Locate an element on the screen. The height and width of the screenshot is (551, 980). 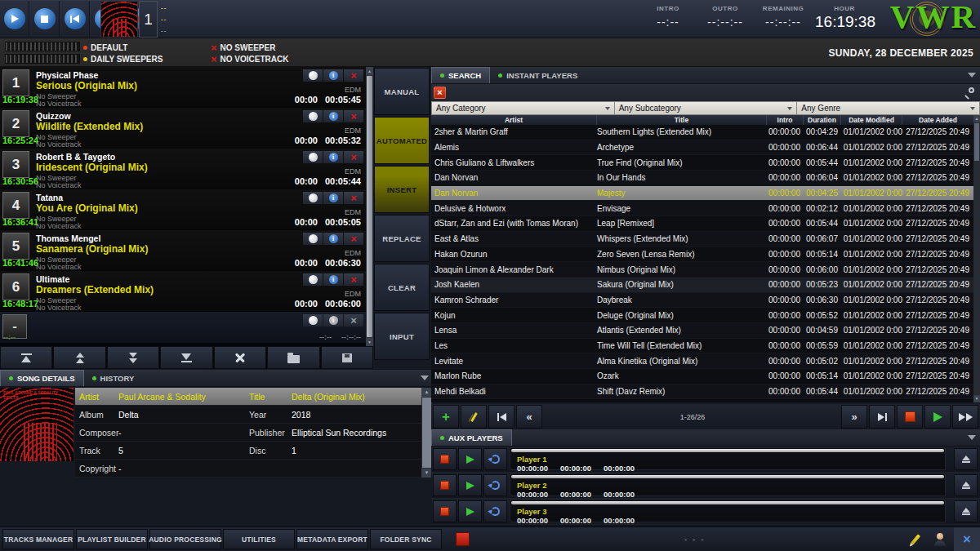
next-page-button: » is located at coordinates (854, 416).